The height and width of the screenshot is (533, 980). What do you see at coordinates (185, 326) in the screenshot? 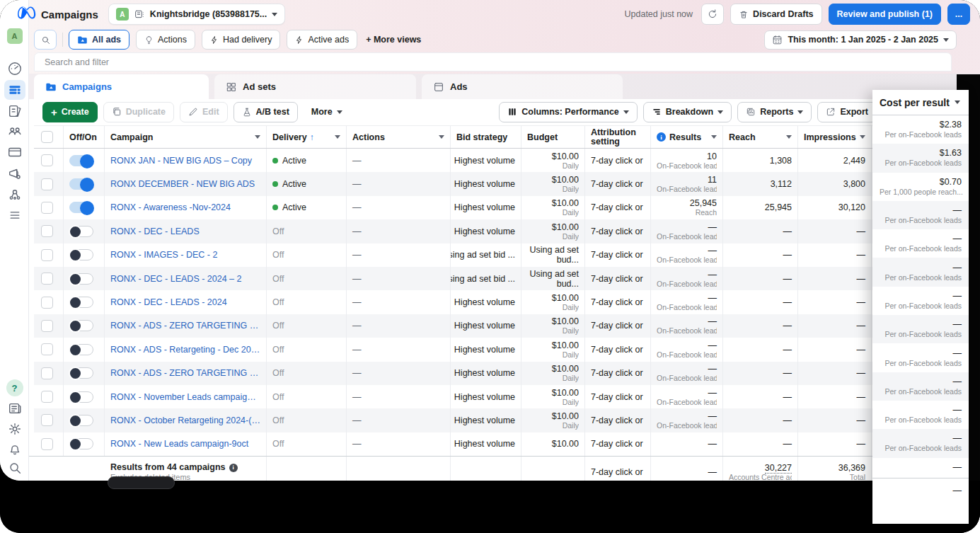
I see `campaign-link: RONX - ADS - ZERO TARGETING - DECEMBER .…` at bounding box center [185, 326].